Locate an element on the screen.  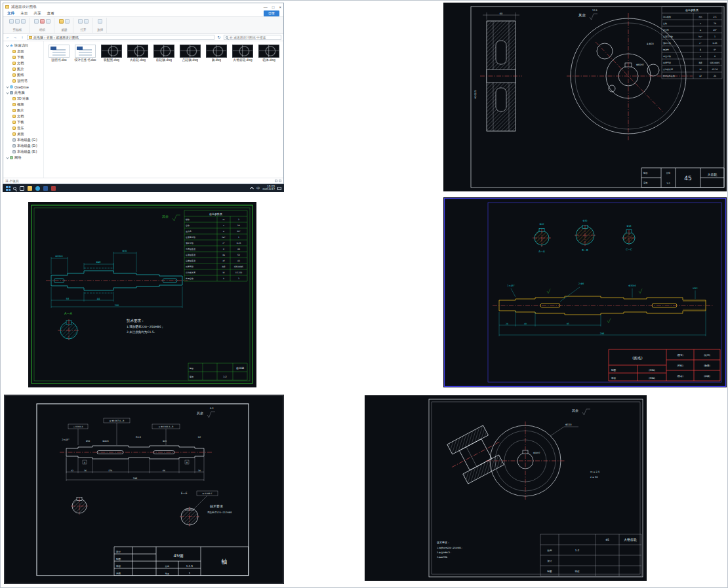
search-box is located at coordinates (253, 37).